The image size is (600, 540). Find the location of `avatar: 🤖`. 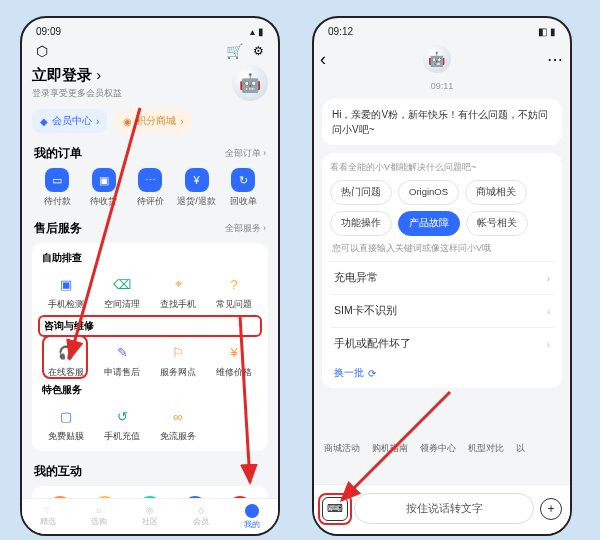

avatar: 🤖 is located at coordinates (250, 83).